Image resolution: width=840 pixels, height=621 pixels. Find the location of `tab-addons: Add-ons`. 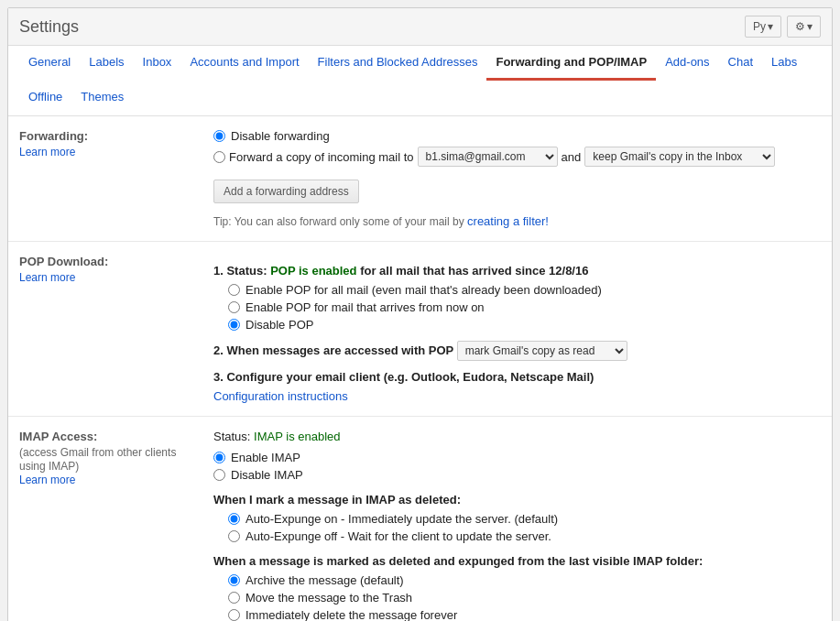

tab-addons: Add-ons is located at coordinates (687, 63).